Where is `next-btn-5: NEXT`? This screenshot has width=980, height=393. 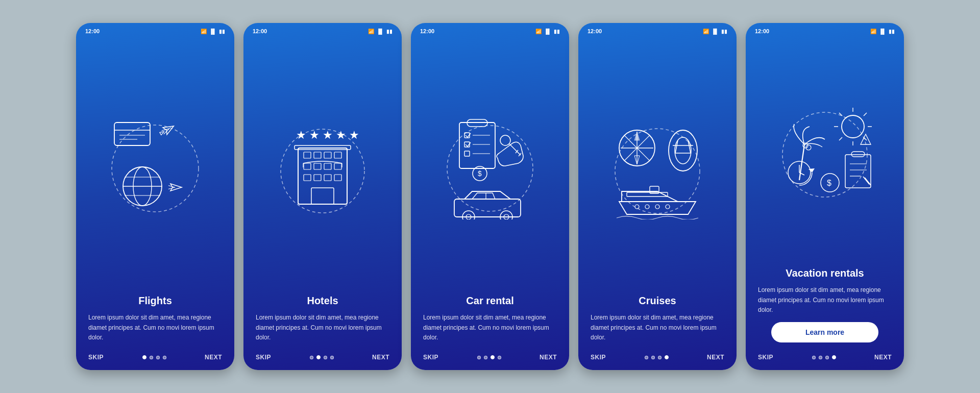
next-btn-5: NEXT is located at coordinates (883, 357).